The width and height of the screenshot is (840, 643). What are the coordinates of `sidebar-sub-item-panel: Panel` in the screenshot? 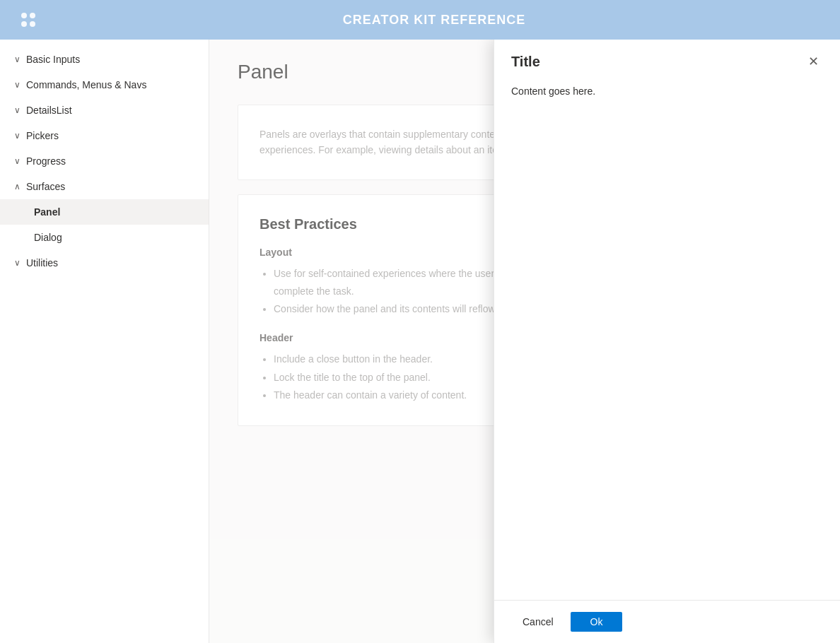 It's located at (105, 212).